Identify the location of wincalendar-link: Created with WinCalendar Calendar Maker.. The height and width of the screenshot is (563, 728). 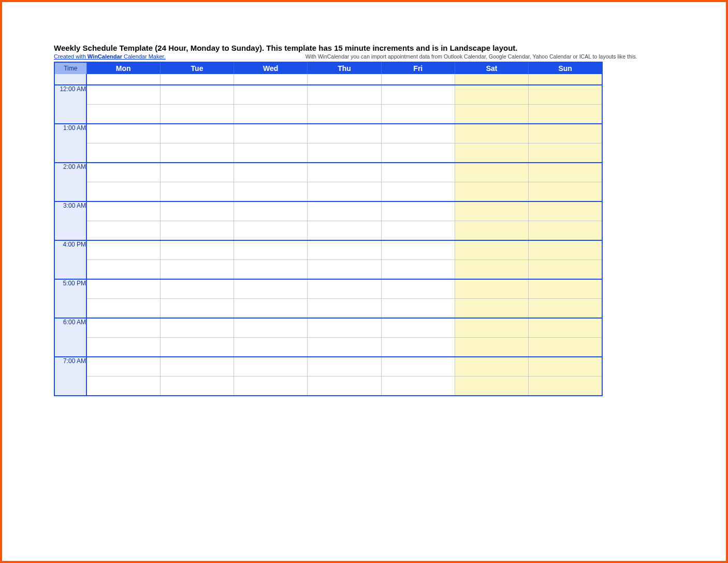
(110, 56).